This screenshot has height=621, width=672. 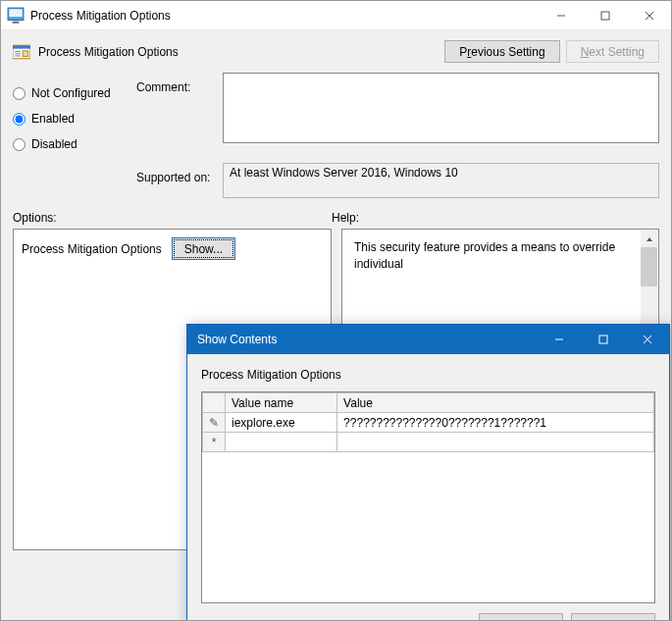 What do you see at coordinates (496, 403) in the screenshot?
I see `grid-col-value: Value` at bounding box center [496, 403].